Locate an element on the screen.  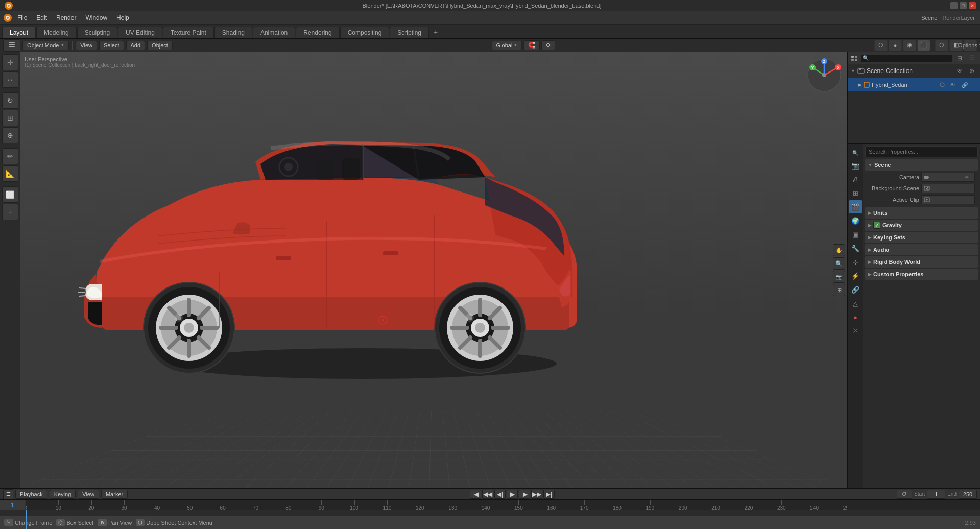
menu-help: Help is located at coordinates (123, 18).